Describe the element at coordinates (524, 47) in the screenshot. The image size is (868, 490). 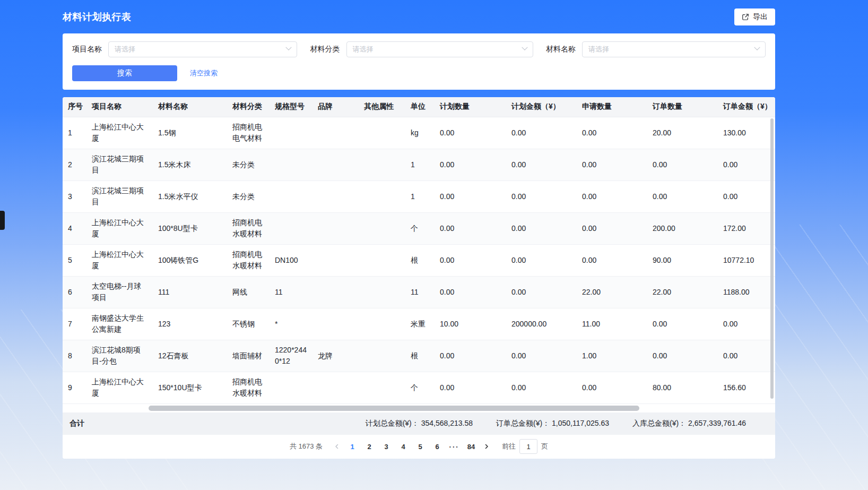
I see `chevron-down-icon` at that location.